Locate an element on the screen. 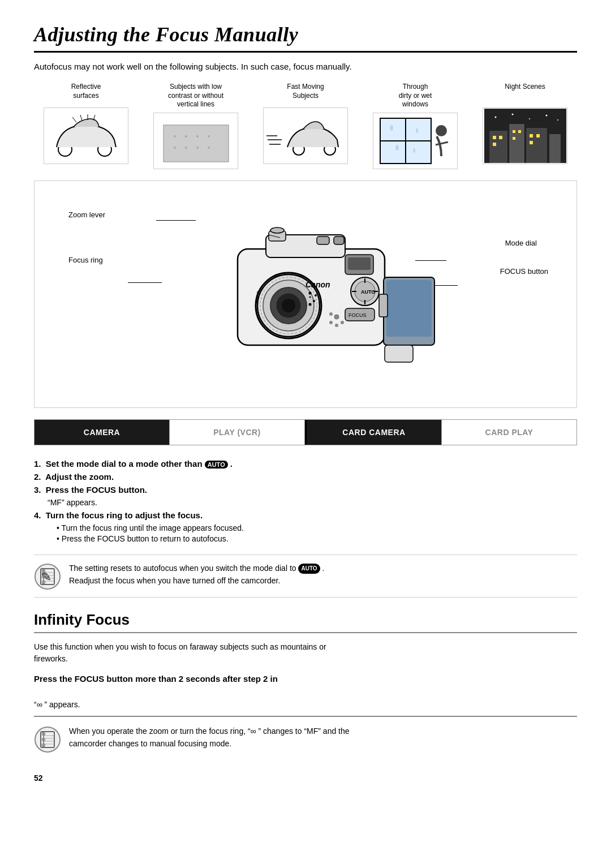 The height and width of the screenshot is (868, 611). focus-btn-line is located at coordinates (446, 285).